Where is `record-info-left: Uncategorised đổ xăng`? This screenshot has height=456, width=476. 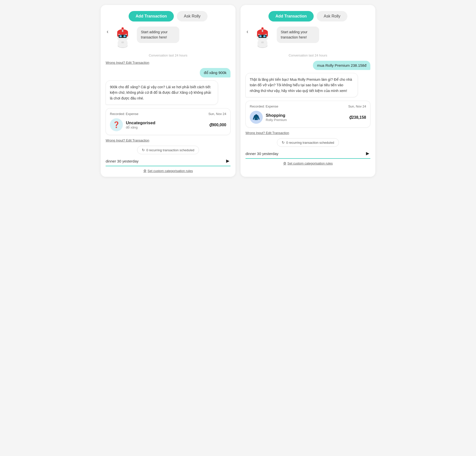
record-info-left: Uncategorised đổ xăng is located at coordinates (166, 125).